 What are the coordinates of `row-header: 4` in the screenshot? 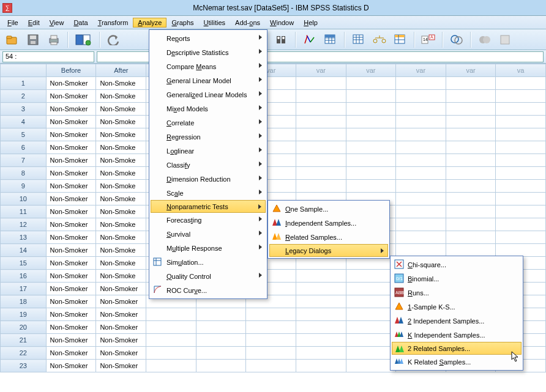 It's located at (23, 122).